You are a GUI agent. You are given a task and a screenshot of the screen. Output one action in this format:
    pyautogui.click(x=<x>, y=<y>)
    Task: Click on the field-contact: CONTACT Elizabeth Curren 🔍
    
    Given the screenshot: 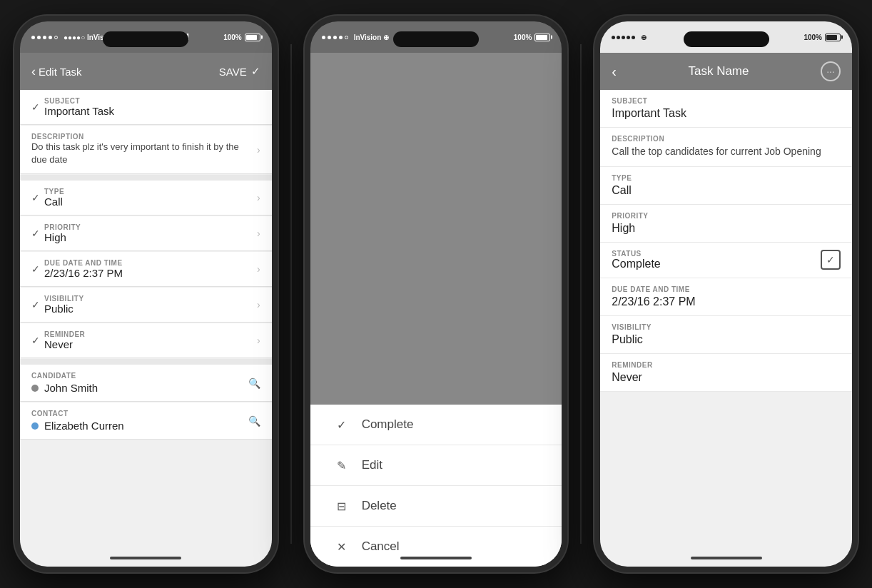 What is the action you would take?
    pyautogui.click(x=146, y=421)
    